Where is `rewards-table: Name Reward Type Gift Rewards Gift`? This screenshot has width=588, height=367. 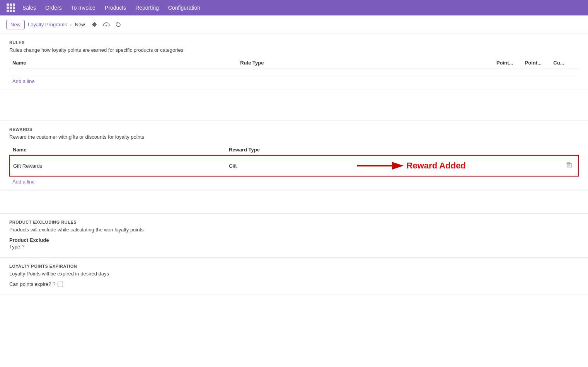 rewards-table: Name Reward Type Gift Rewards Gift is located at coordinates (294, 161).